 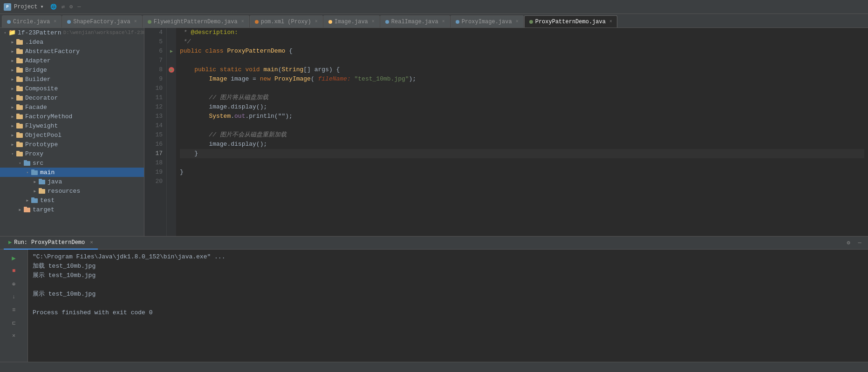 I want to click on tab-close-proxyimage: ×, so click(x=517, y=21).